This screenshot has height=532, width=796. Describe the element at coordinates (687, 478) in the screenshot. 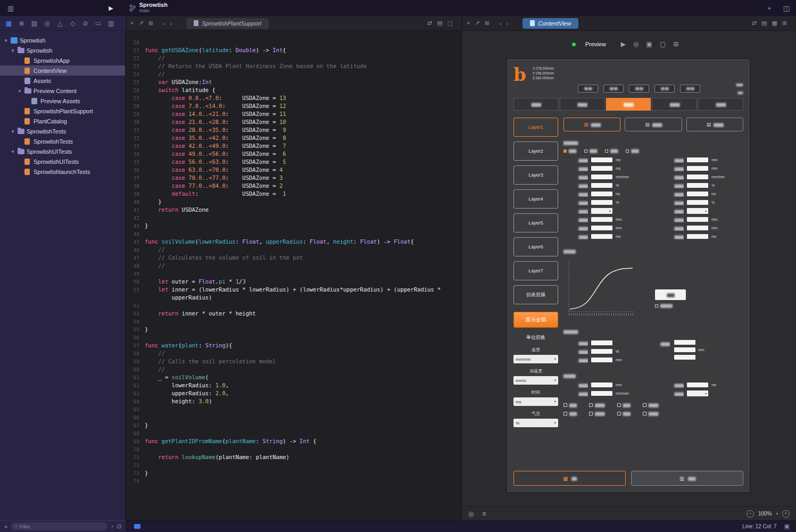

I see `device-footer-button-2: ▥▇▇▇` at that location.